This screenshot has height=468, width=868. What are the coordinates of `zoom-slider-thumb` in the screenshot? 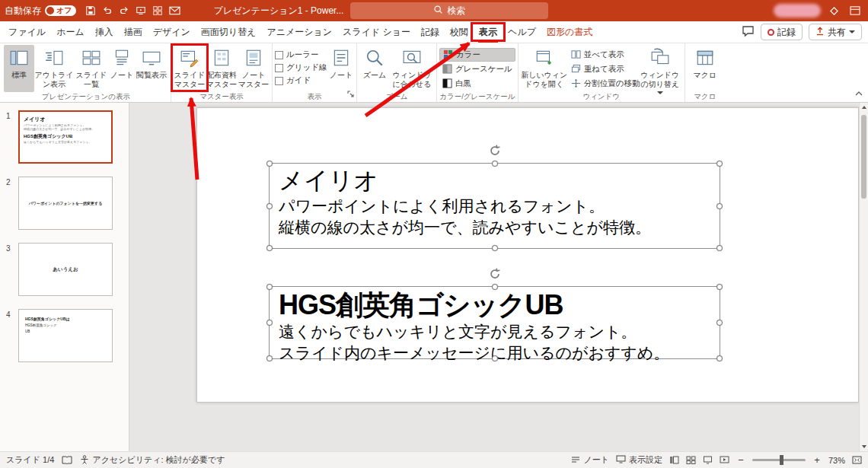 It's located at (781, 460).